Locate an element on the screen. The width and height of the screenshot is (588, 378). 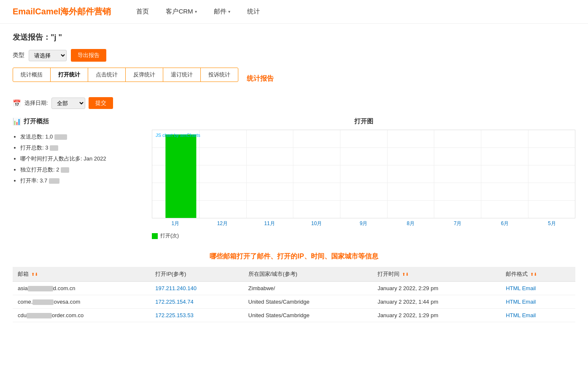
x-label-nov: 11月 is located at coordinates (270, 224).